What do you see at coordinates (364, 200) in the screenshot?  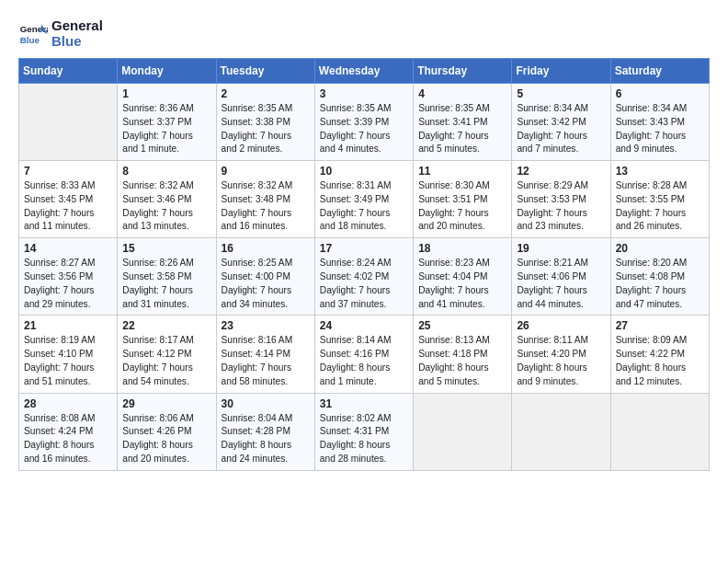 I see `calendar-cell: 10Sunrise: 8:31 AM Sunset: 3:49 PM Dayli…` at bounding box center [364, 200].